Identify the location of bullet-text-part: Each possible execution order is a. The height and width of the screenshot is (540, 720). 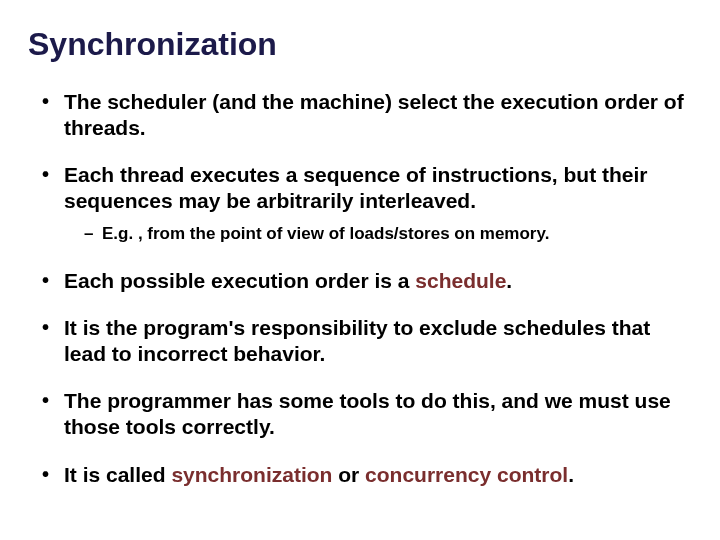
(240, 280).